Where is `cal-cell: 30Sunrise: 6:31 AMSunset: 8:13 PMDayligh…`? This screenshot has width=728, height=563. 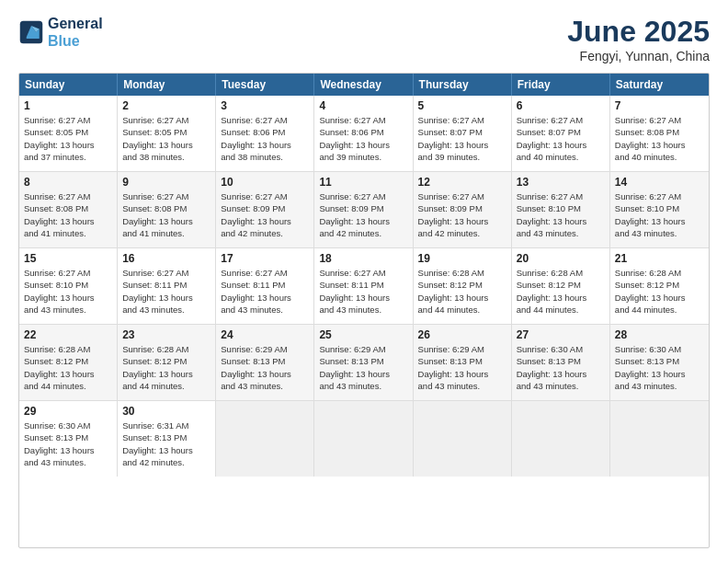
cal-cell: 30Sunrise: 6:31 AMSunset: 8:13 PMDayligh… is located at coordinates (167, 439).